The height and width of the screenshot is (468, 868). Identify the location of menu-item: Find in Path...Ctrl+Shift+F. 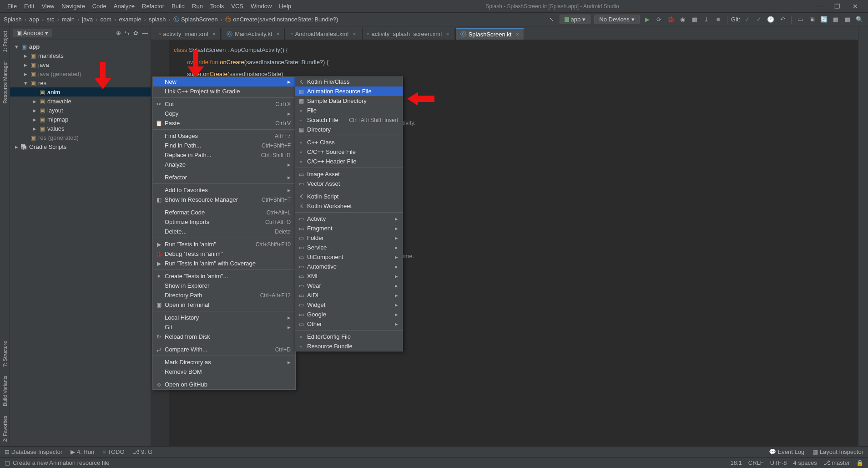
(224, 146).